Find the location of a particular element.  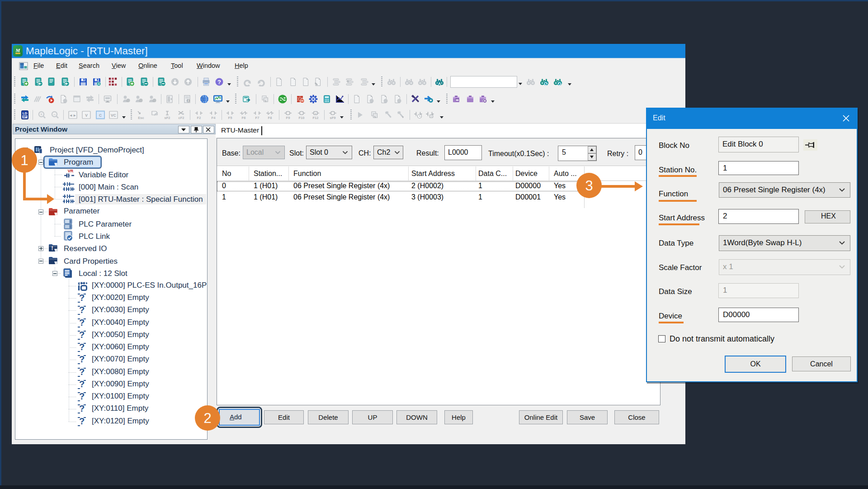

svg-text: Esc is located at coordinates (141, 118).